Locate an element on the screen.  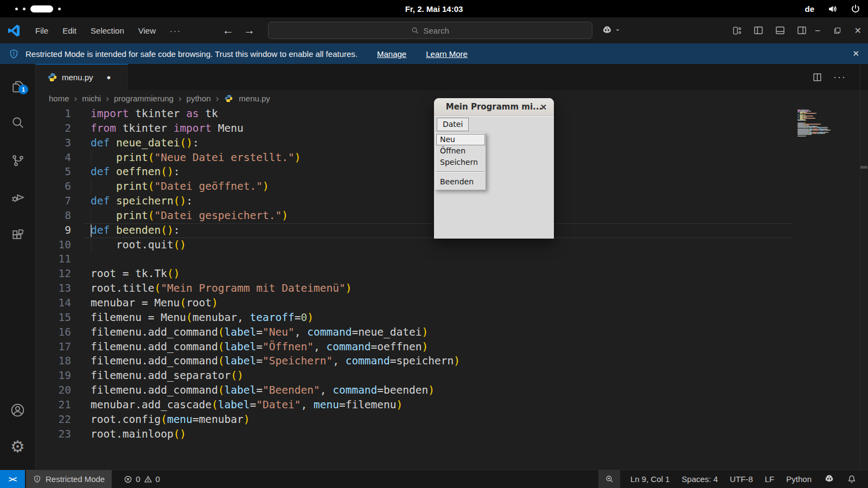
banner-close-icon: ✕ is located at coordinates (856, 54).